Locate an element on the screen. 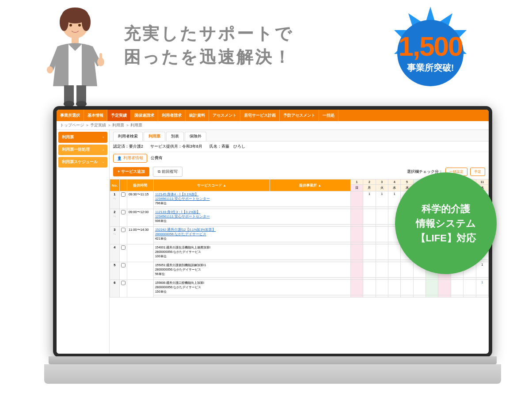 This screenshot has height=397, width=532. copy-prev-label: 前回複写 is located at coordinates (170, 172).